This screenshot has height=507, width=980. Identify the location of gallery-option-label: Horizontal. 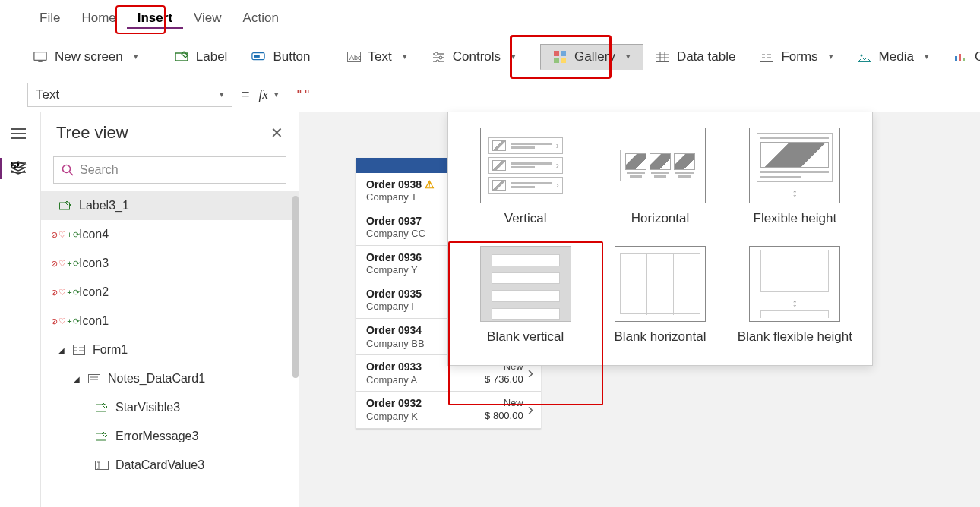
(661, 219).